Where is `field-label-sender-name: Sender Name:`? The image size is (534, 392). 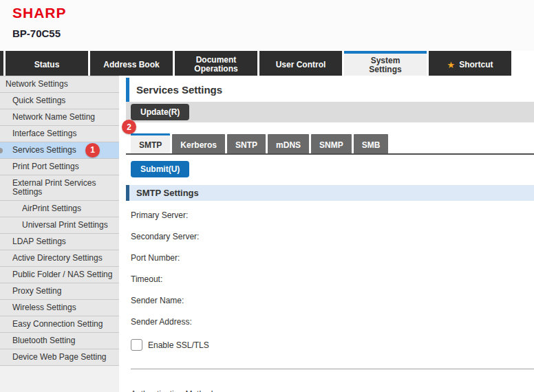
field-label-sender-name: Sender Name: is located at coordinates (332, 301).